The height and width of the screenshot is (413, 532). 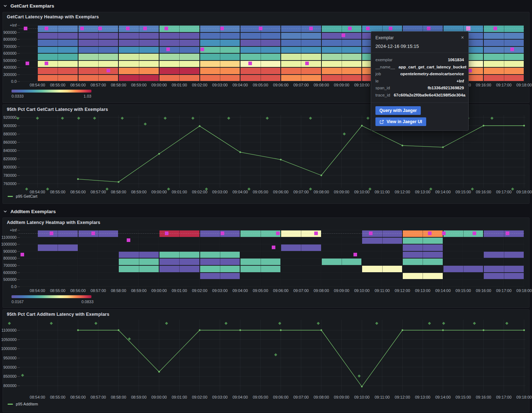 What do you see at coordinates (8, 134) in the screenshot?
I see `y-axis-label: 880000` at bounding box center [8, 134].